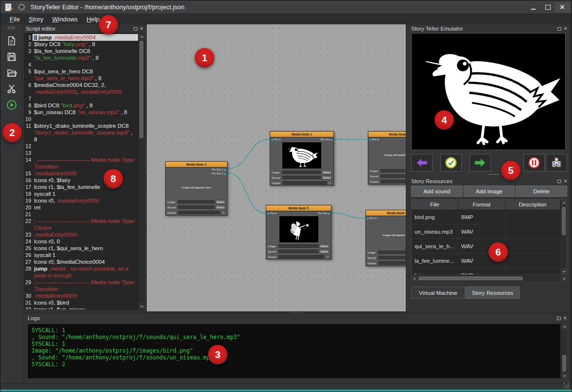  What do you see at coordinates (82, 88) in the screenshot?
I see `code-line: 6$mediaChoice0004 DC32, 2, .mediaEntry00…` at bounding box center [82, 88].